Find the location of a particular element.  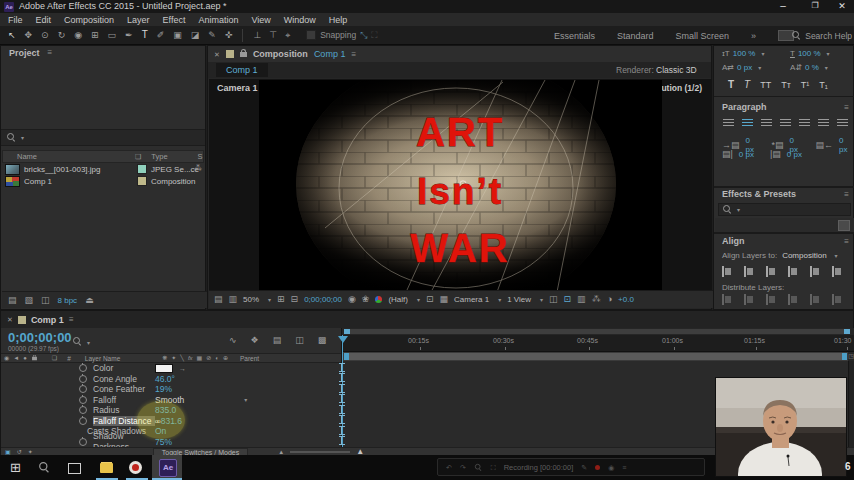

snap-grid-icon: ⛶ is located at coordinates (374, 36).